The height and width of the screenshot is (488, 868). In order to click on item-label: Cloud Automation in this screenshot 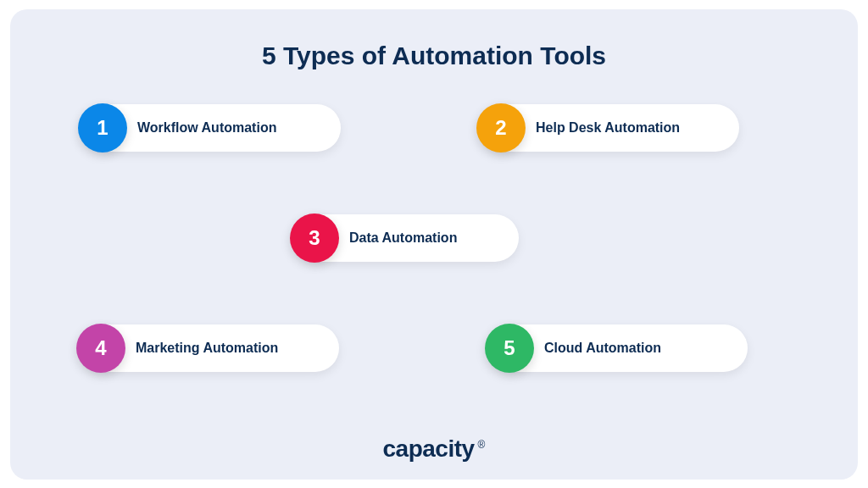, I will do `click(603, 348)`.